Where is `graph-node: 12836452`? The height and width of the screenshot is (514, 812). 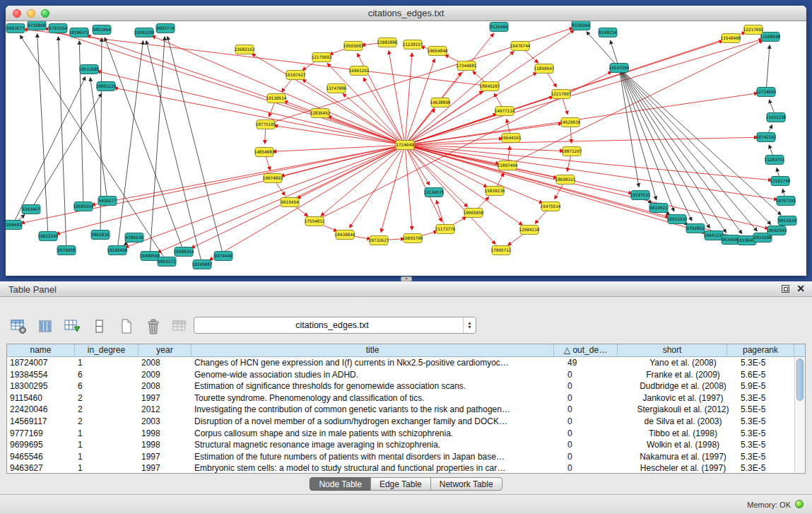 graph-node: 12836452 is located at coordinates (321, 113).